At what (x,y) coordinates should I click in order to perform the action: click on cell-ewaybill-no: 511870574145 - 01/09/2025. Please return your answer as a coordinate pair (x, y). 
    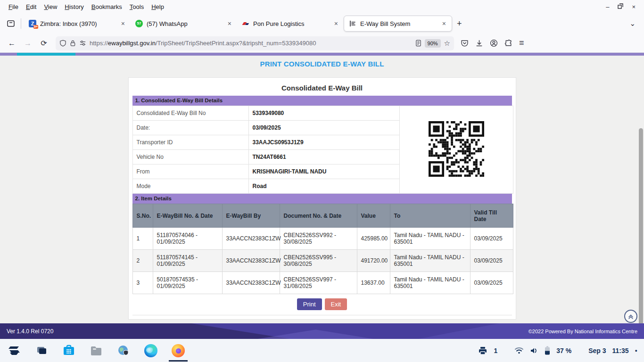
    Looking at the image, I should click on (188, 261).